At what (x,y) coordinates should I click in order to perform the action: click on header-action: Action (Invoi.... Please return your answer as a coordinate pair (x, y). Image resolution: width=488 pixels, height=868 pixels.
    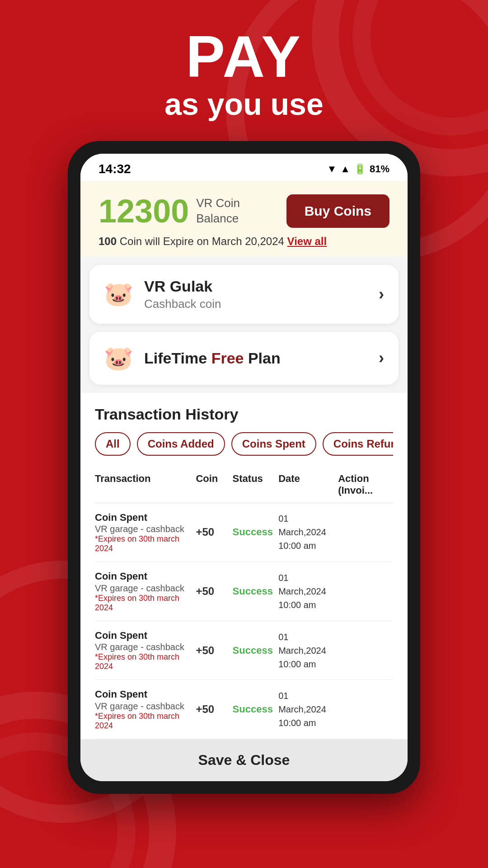
    Looking at the image, I should click on (366, 485).